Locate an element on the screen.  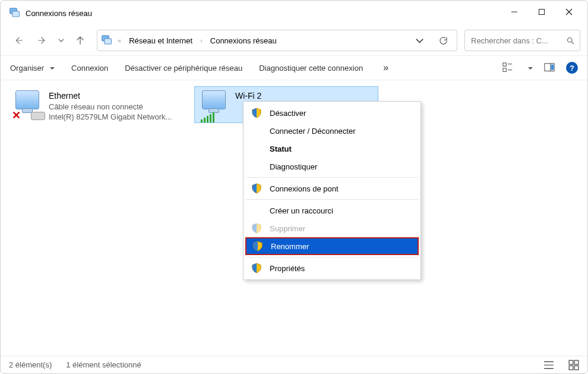
help-button: ? is located at coordinates (572, 68).